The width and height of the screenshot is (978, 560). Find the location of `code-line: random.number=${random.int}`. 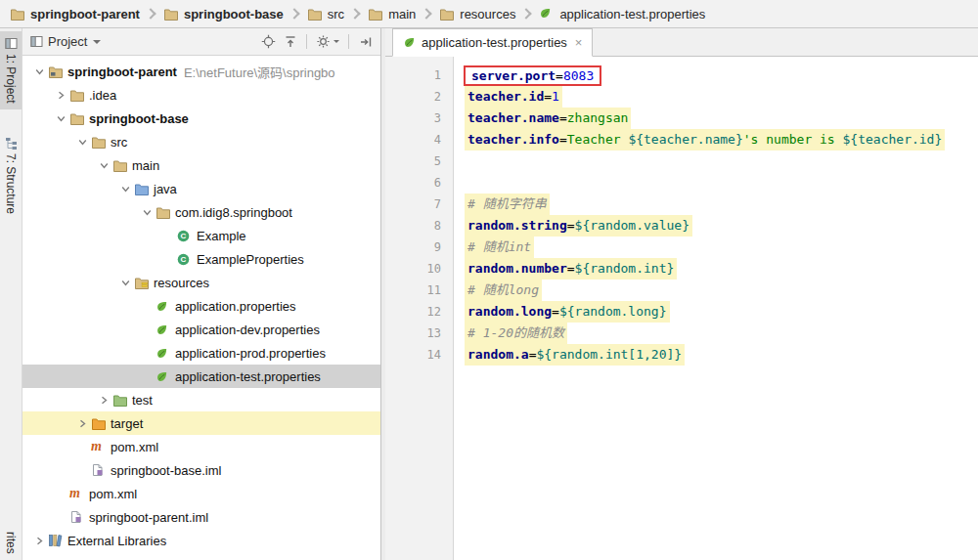

code-line: random.number=${random.int} is located at coordinates (723, 269).